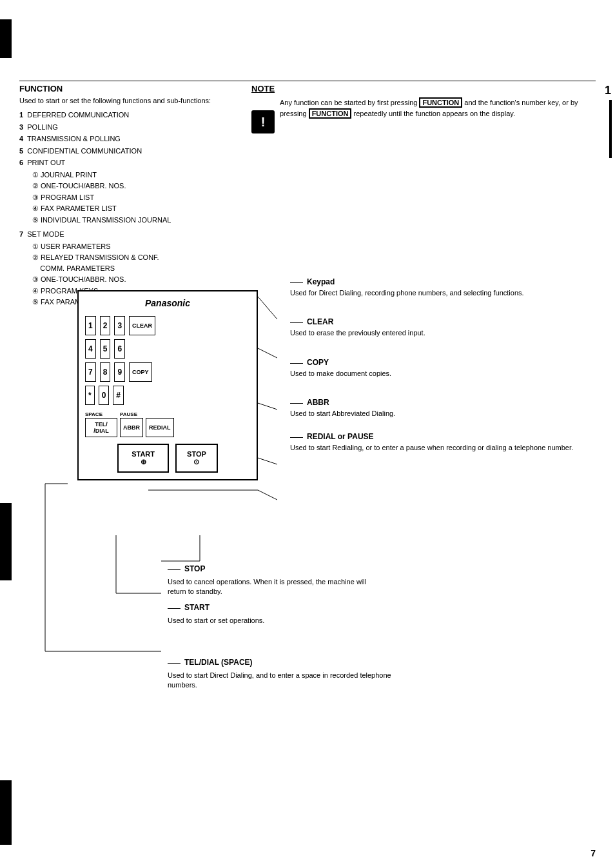 The width and height of the screenshot is (615, 868). I want to click on function-item-7: 7 SET MODE, so click(129, 235).